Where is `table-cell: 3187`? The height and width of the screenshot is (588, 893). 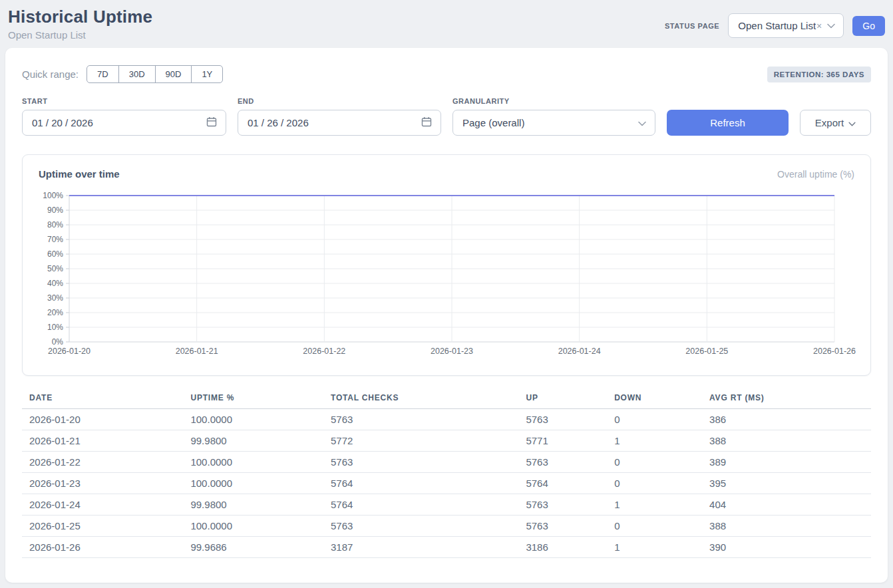 table-cell: 3187 is located at coordinates (421, 547).